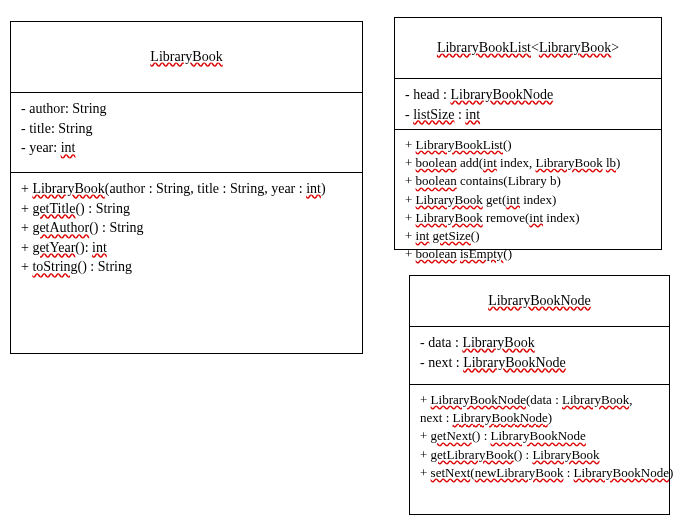 This screenshot has width=682, height=522. I want to click on operation-row: + setNext(newLibraryBook : LibraryBookNo…, so click(540, 473).